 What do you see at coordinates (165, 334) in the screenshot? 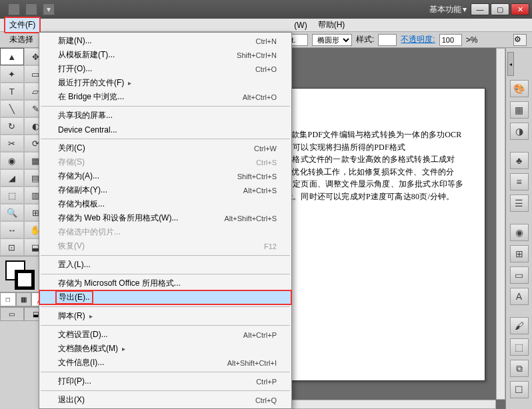
I see `menu-item-文档设置D: 文档设置(D)...Alt+Ctrl+P` at bounding box center [165, 334].